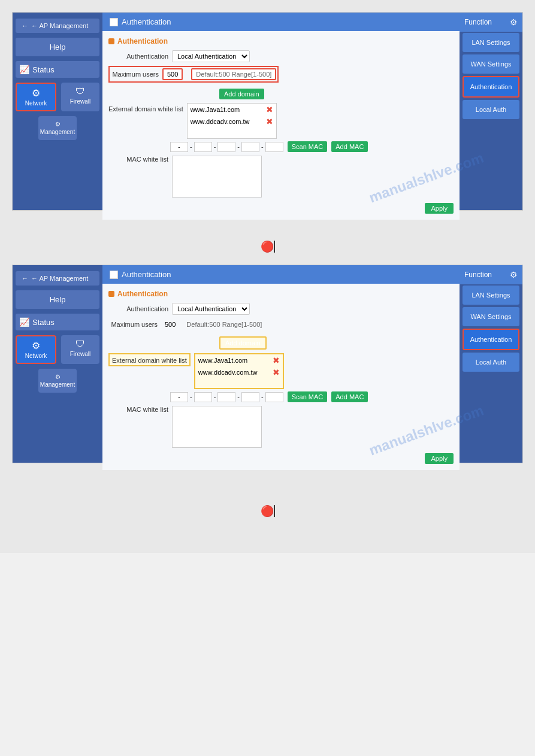 This screenshot has height=756, width=535. What do you see at coordinates (350, 147) in the screenshot?
I see `add-mac-button-1: Add MAC` at bounding box center [350, 147].